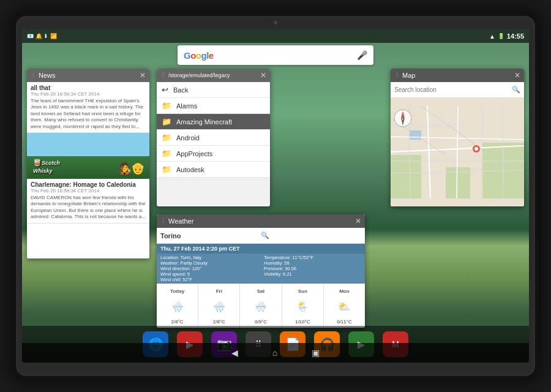 The width and height of the screenshot is (551, 392). What do you see at coordinates (143, 75) in the screenshot?
I see `news-close-button: ✕` at bounding box center [143, 75].